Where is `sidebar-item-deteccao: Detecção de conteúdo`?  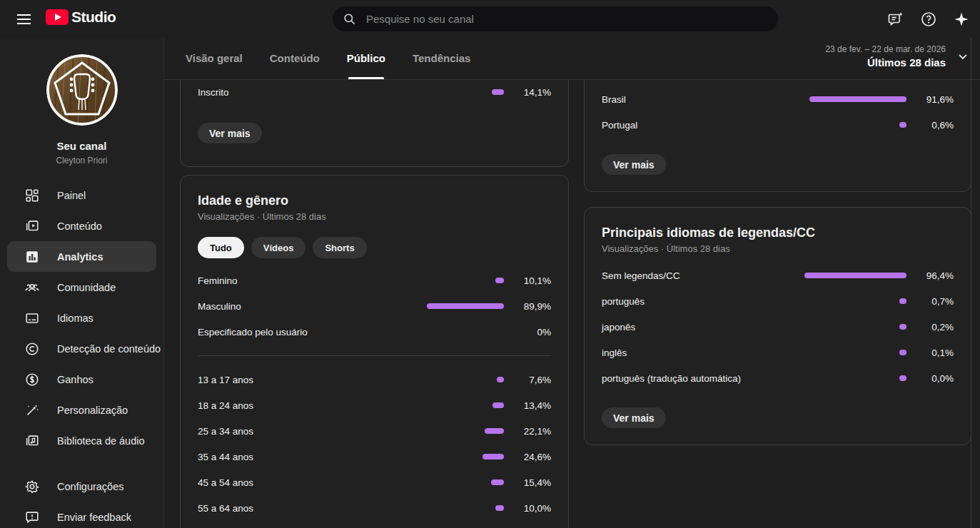 sidebar-item-deteccao: Detecção de conteúdo is located at coordinates (81, 348).